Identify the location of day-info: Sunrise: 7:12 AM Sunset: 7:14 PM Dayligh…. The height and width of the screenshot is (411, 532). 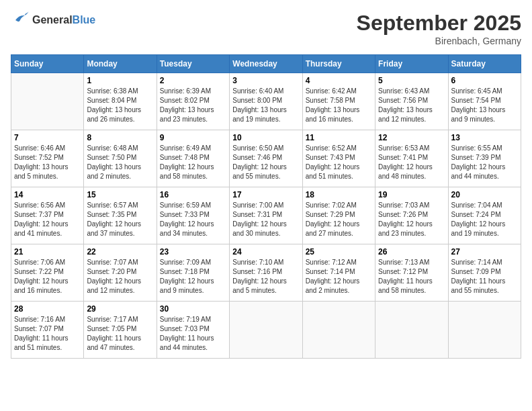
(339, 277).